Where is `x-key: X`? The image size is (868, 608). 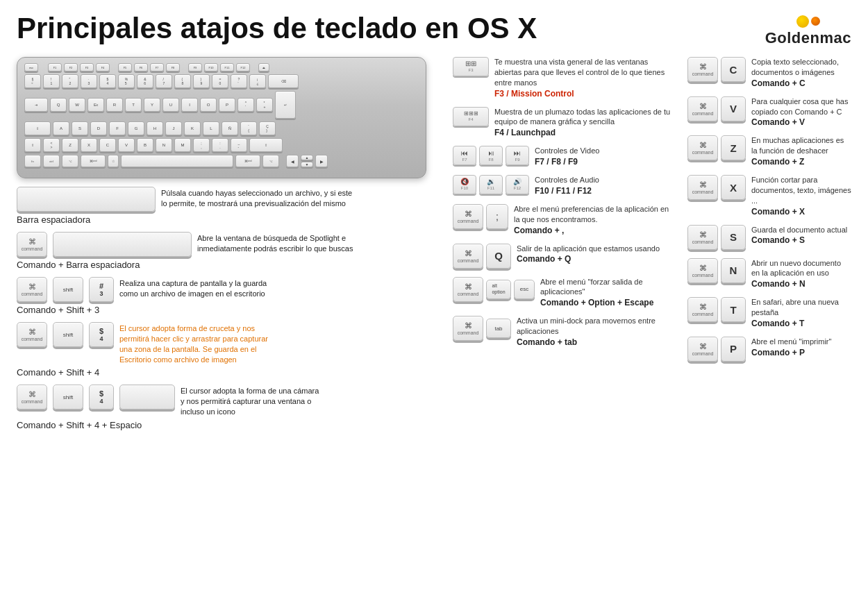
x-key: X is located at coordinates (733, 187).